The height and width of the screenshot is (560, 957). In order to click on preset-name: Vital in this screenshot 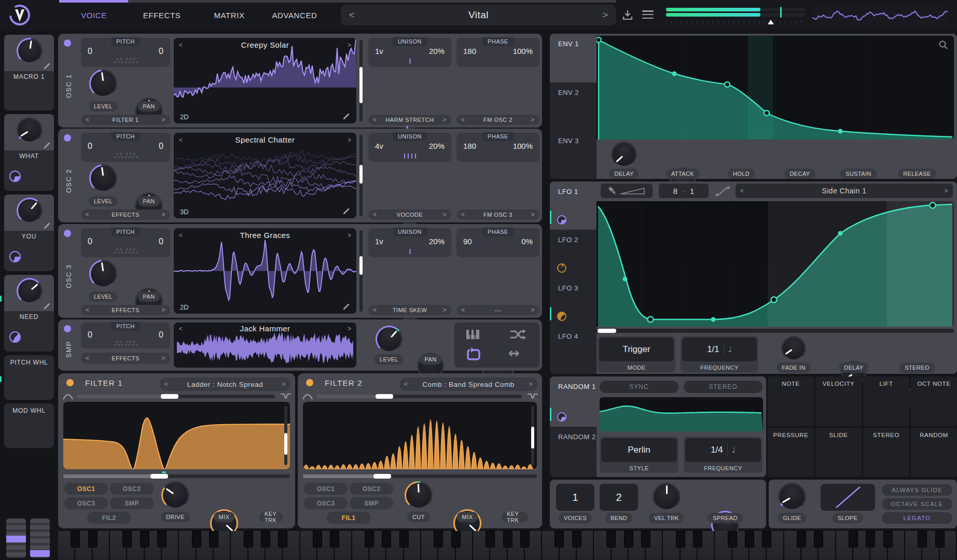, I will do `click(478, 15)`.